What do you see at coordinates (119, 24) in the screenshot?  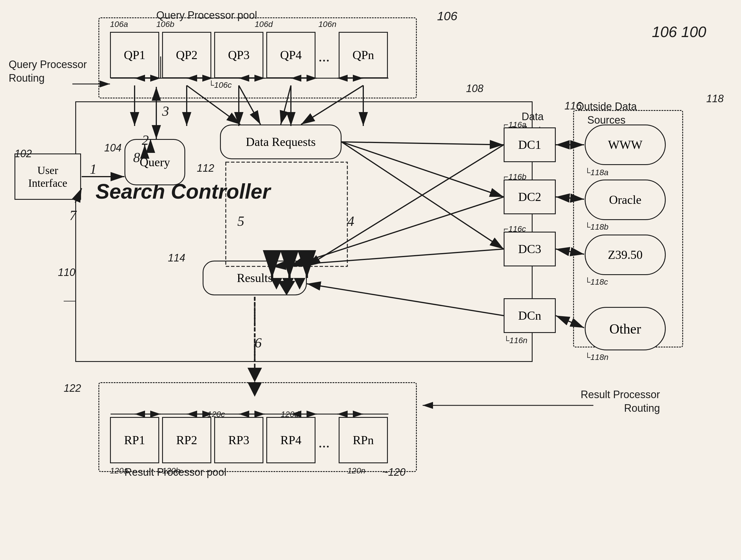 I see `ref-106a: 106a` at bounding box center [119, 24].